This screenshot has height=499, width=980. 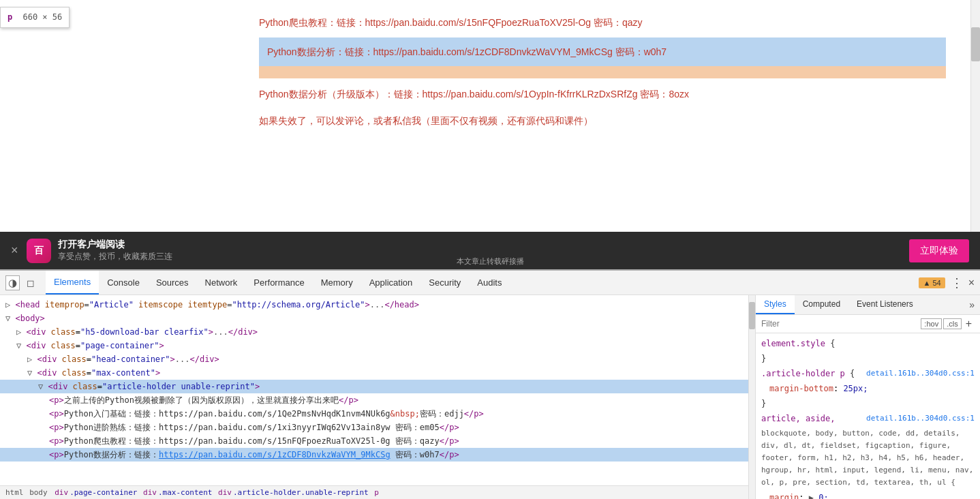 I want to click on tab-security: Security, so click(x=444, y=282).